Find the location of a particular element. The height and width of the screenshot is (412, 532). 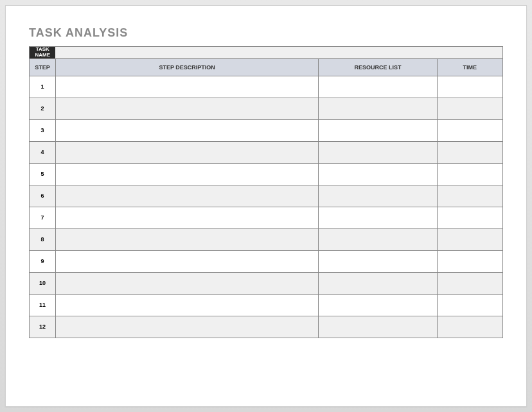

task-name-row: TASK NAME is located at coordinates (266, 53).